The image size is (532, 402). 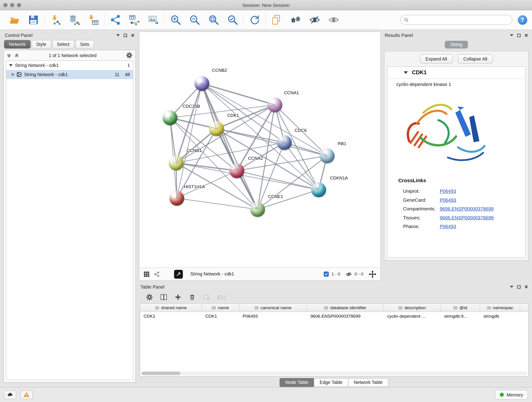 What do you see at coordinates (436, 59) in the screenshot?
I see `expand-all-button: Expand All` at bounding box center [436, 59].